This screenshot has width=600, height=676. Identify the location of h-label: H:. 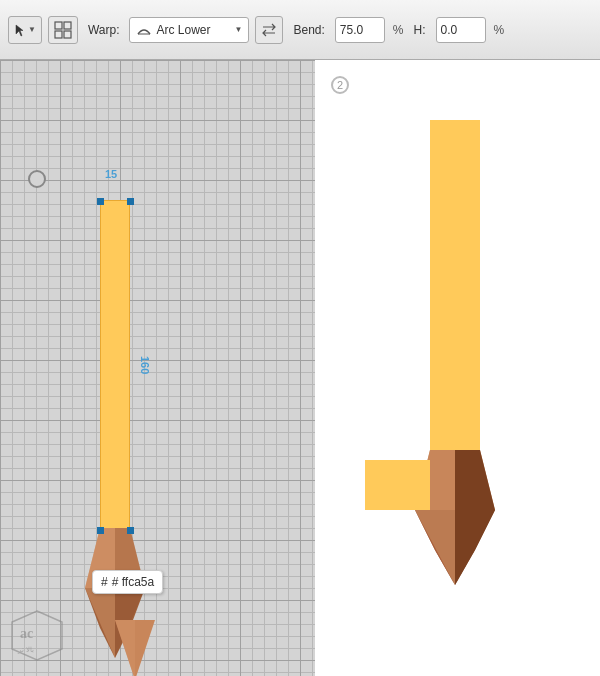
(420, 30).